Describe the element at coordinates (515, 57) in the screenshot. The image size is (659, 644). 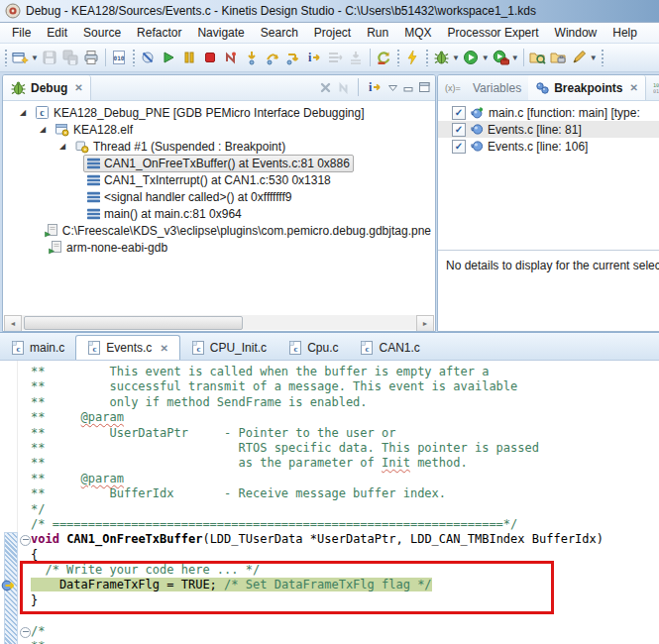
I see `external-tools-button-dropdown-icon: ▼` at that location.